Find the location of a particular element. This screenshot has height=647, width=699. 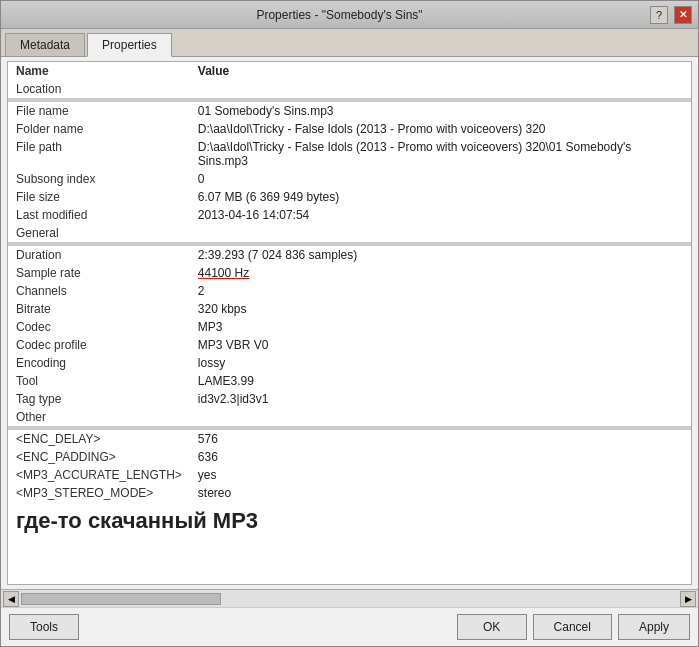

prop-name: <ENC_DELAY> is located at coordinates (99, 439).